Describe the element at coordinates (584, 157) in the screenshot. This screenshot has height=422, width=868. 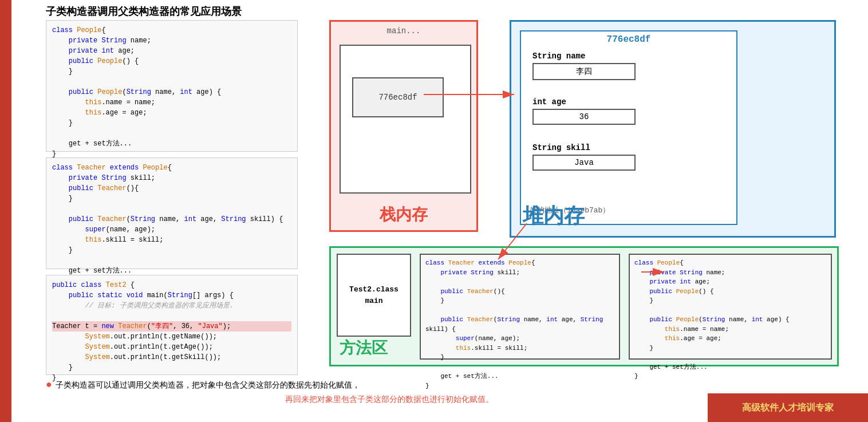
I see `heap-field-skill: String skill Java` at that location.